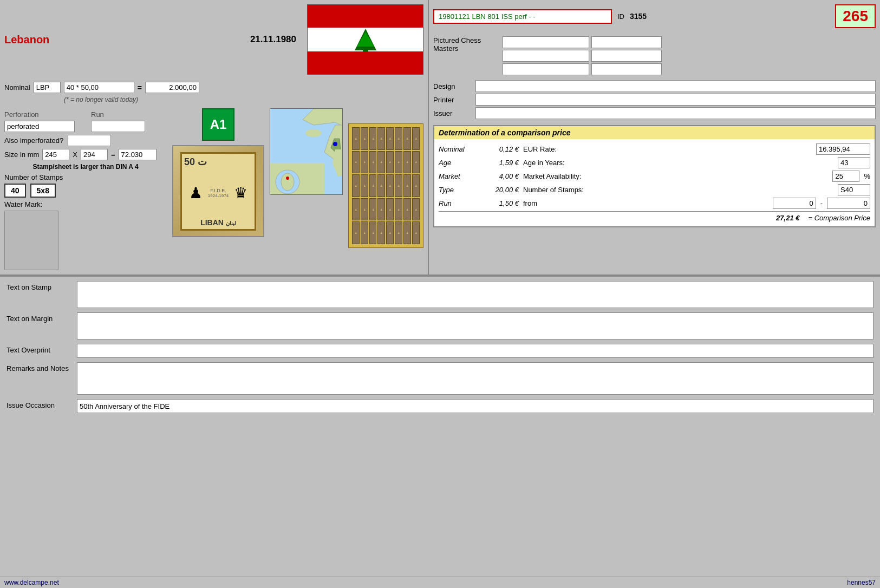  What do you see at coordinates (794, 204) in the screenshot?
I see `comp-from-input` at bounding box center [794, 204].